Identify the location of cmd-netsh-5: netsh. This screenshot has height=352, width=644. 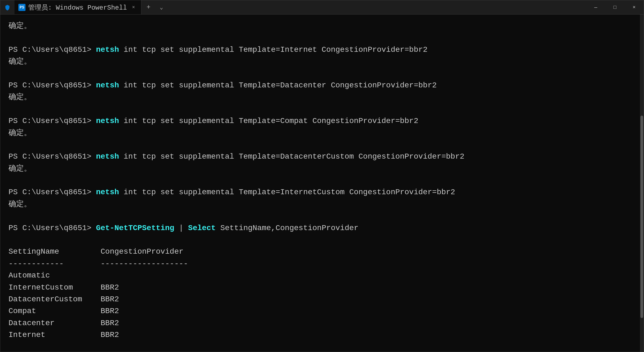
(107, 192).